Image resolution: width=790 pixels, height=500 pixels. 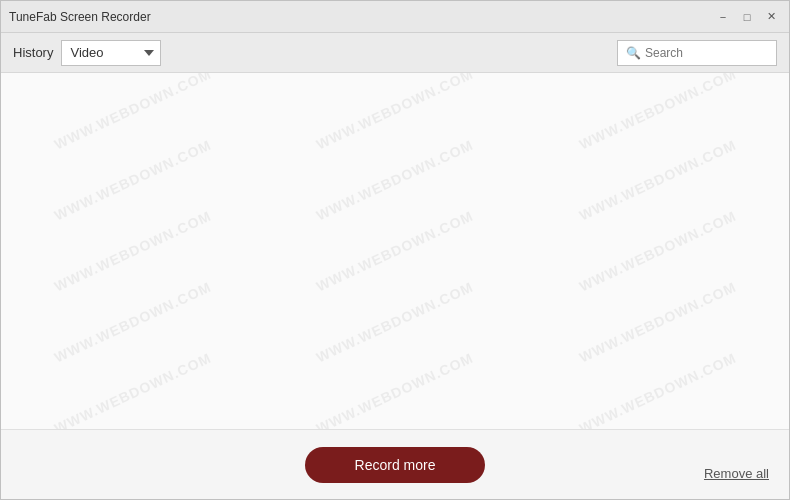 What do you see at coordinates (658, 390) in the screenshot?
I see `watermark-text-15: WWW.WEBDOWN.COM` at bounding box center [658, 390].